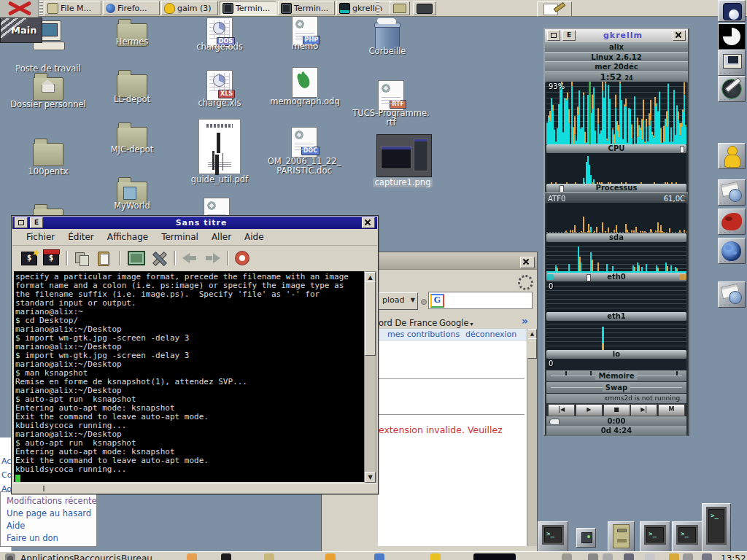 Image resolution: width=747 pixels, height=560 pixels. What do you see at coordinates (732, 11) in the screenshot?
I see `app-tile-icon` at bounding box center [732, 11].